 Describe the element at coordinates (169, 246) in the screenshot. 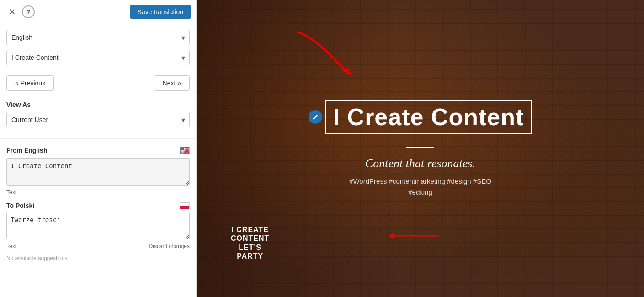

I see `discard-changes-button: Discard changes` at that location.